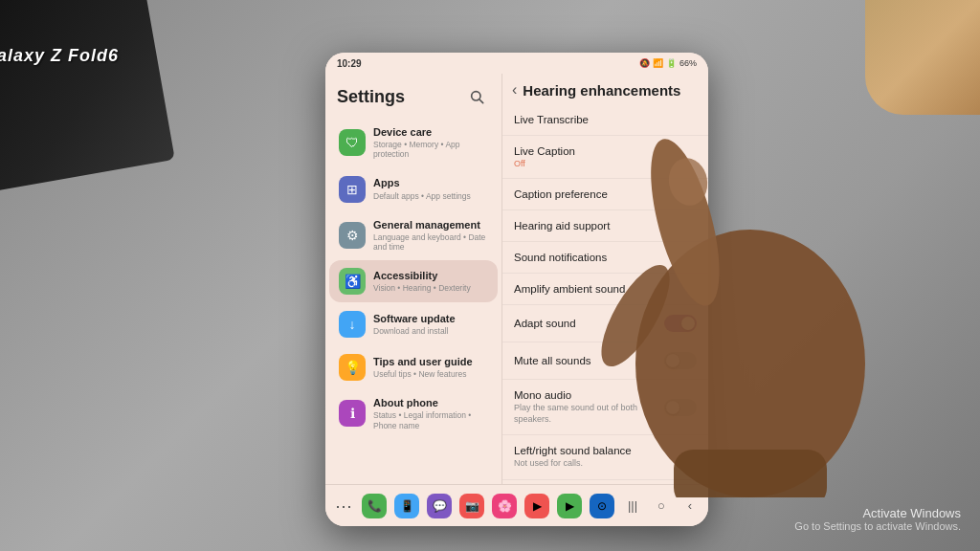  Describe the element at coordinates (352, 413) in the screenshot. I see `about-phone-icon: ℹ` at that location.